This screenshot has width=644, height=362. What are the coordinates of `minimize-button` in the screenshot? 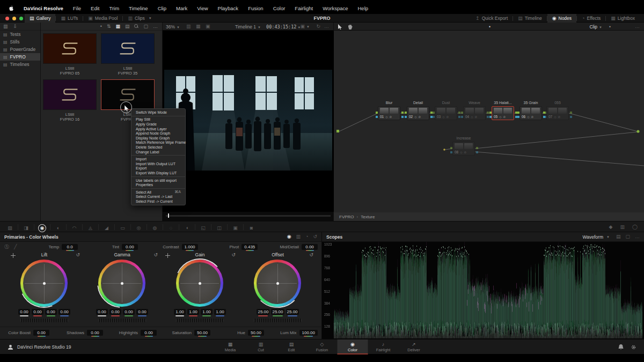 It's located at (14, 18).